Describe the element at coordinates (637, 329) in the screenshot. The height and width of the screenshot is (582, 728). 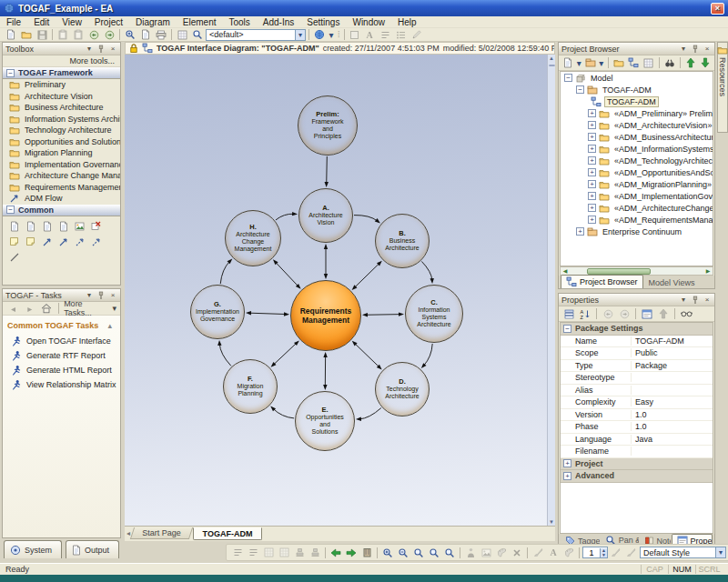
I see `property-category: −Package Settings` at that location.